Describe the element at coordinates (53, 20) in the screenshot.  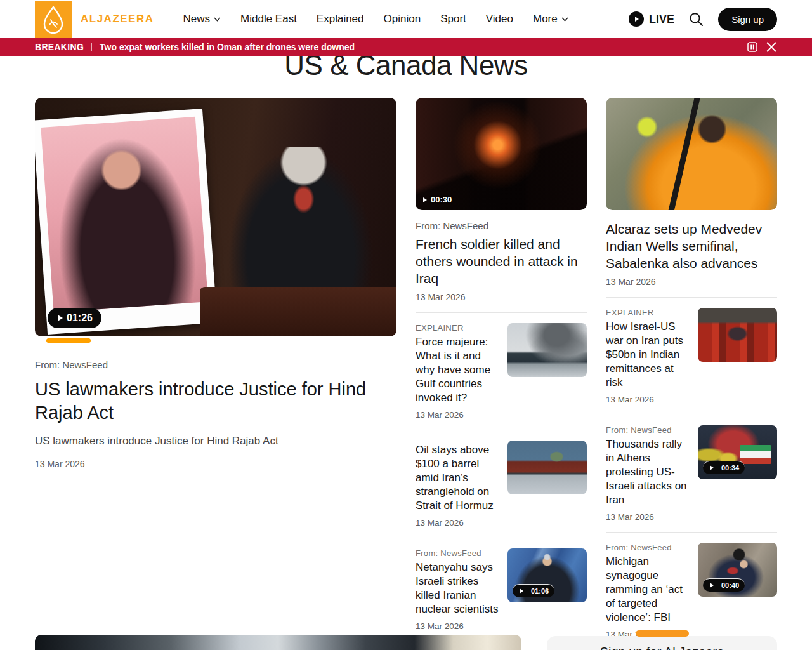
I see `aljazeera-logo-mark` at that location.